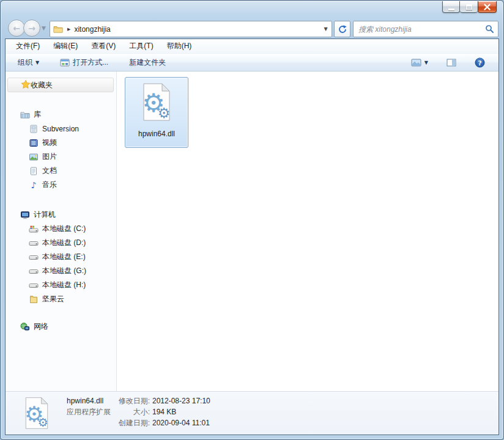 The image size is (504, 440). I want to click on menu-help: 帮助(H), so click(180, 46).